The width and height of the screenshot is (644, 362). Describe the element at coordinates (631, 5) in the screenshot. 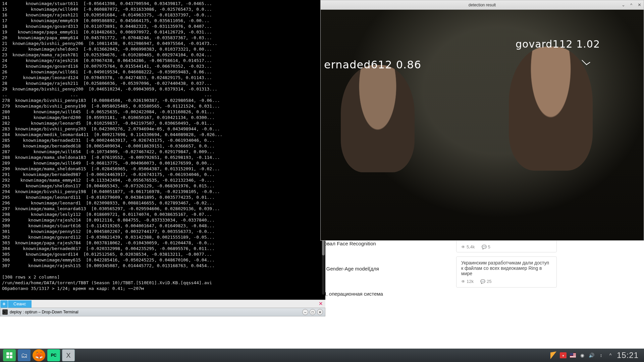

I see `maximize-button: ^` at that location.